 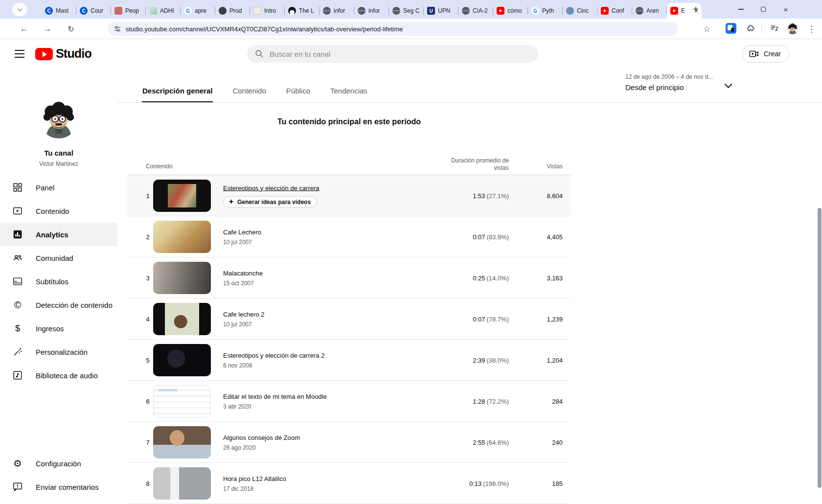 What do you see at coordinates (24, 29) in the screenshot?
I see `back-icon: ←` at bounding box center [24, 29].